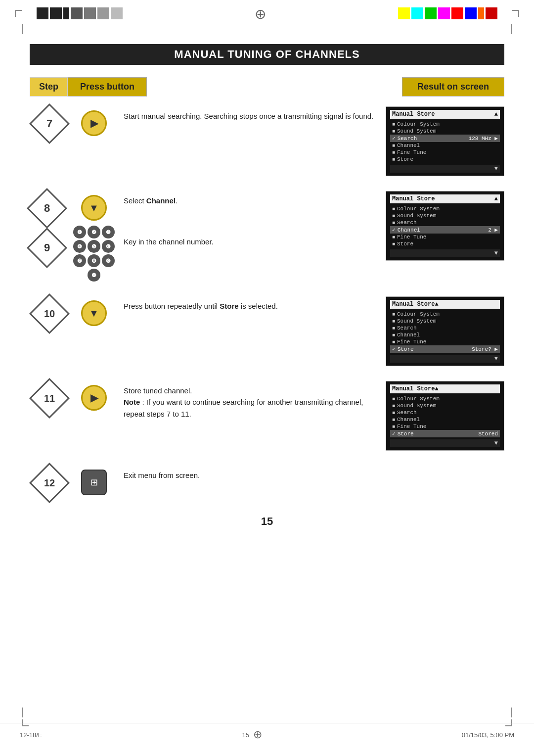 This screenshot has height=756, width=534. Describe the element at coordinates (252, 114) in the screenshot. I see `step-7-description: Start manual searching. Searching stops …` at that location.